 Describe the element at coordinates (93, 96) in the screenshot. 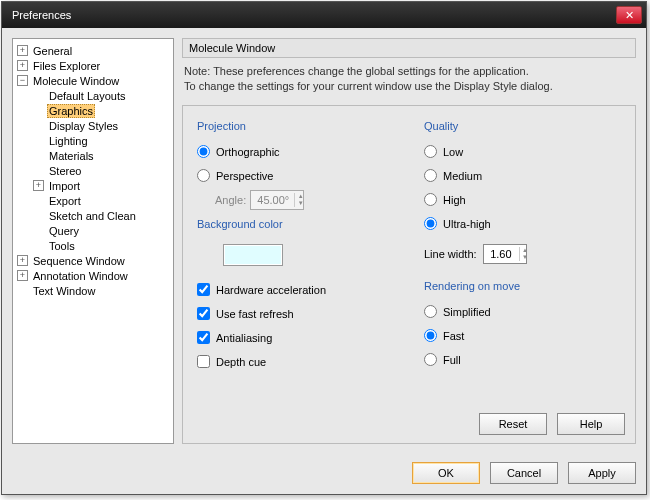

I see `tree-item-default-layouts: Default Layouts` at that location.